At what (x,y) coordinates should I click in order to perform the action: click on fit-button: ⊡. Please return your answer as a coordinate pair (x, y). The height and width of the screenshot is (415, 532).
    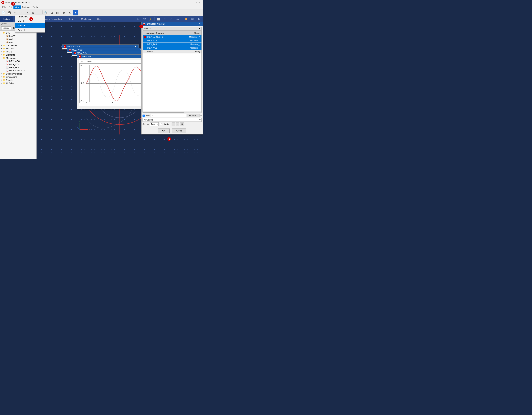
    Looking at the image, I should click on (52, 13).